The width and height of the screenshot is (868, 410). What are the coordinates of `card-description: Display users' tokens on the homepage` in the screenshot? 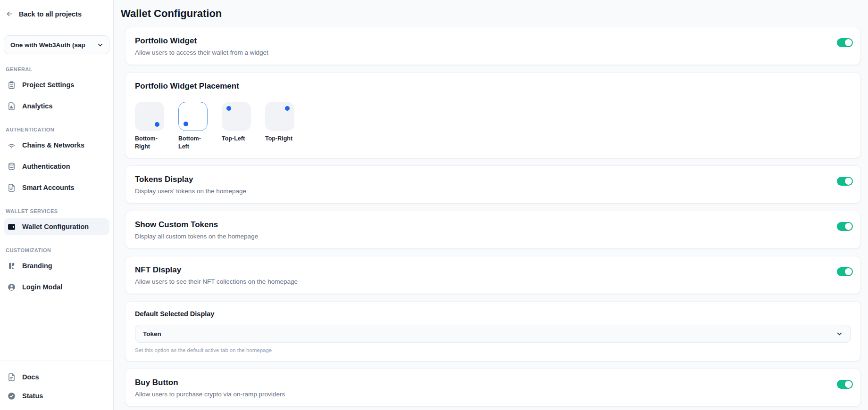 It's located at (493, 191).